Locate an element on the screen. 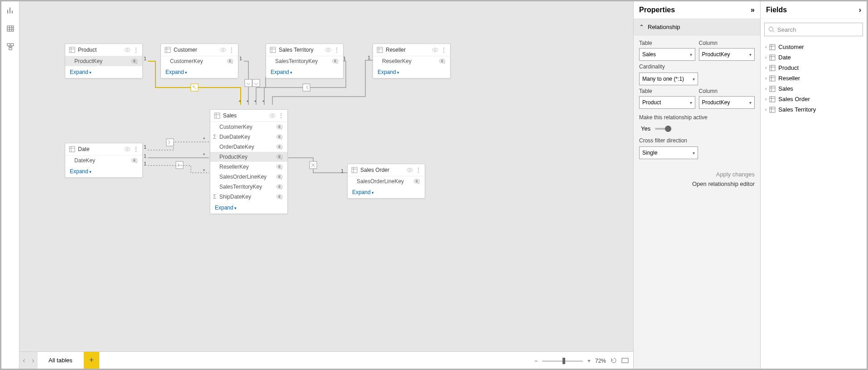 This screenshot has height=370, width=868. table-card-header: Sales ⋮ is located at coordinates (249, 116).